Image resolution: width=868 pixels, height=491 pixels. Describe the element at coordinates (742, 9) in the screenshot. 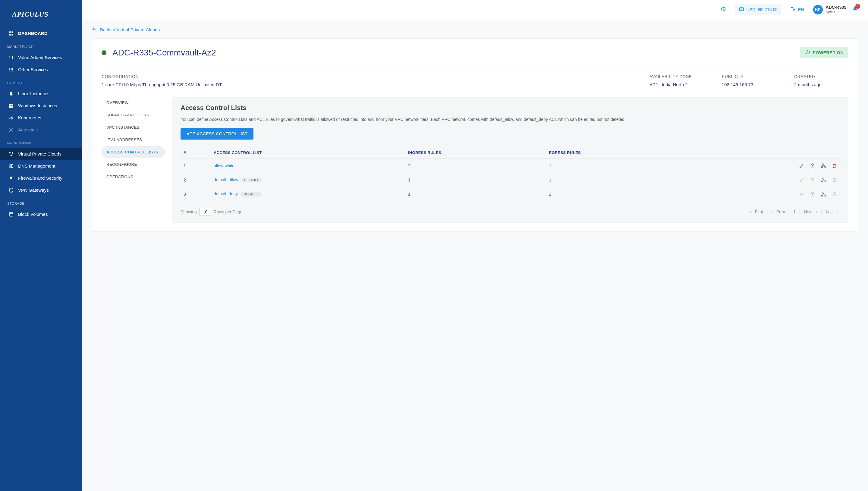

I see `wallet-icon` at that location.